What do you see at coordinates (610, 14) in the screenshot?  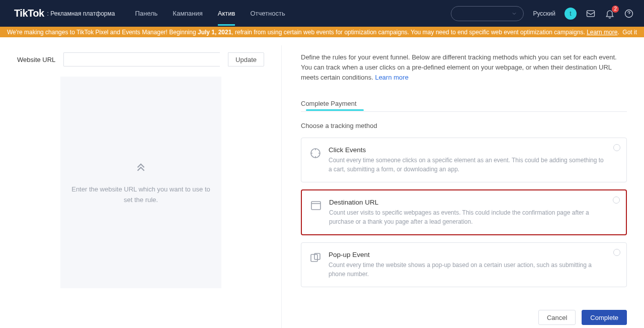 I see `notifications-icon: 2` at bounding box center [610, 14].